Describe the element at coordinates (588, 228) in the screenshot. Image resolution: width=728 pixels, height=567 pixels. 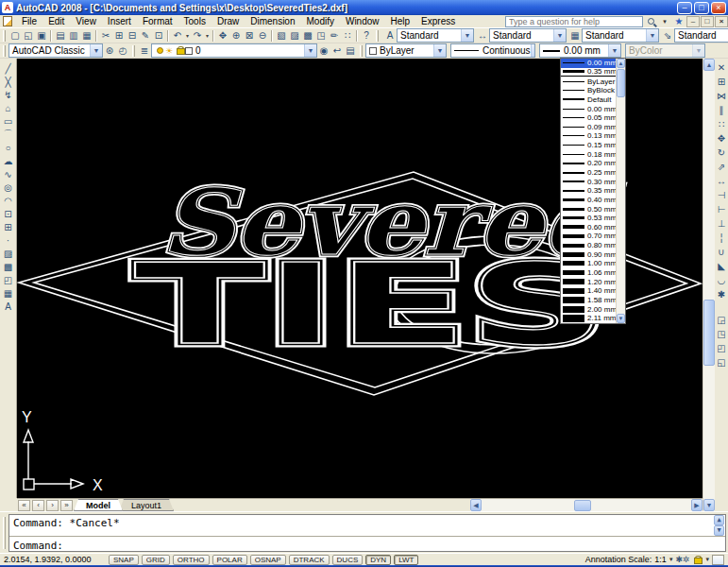
I see `lineweight-option: 0.60 mm` at that location.